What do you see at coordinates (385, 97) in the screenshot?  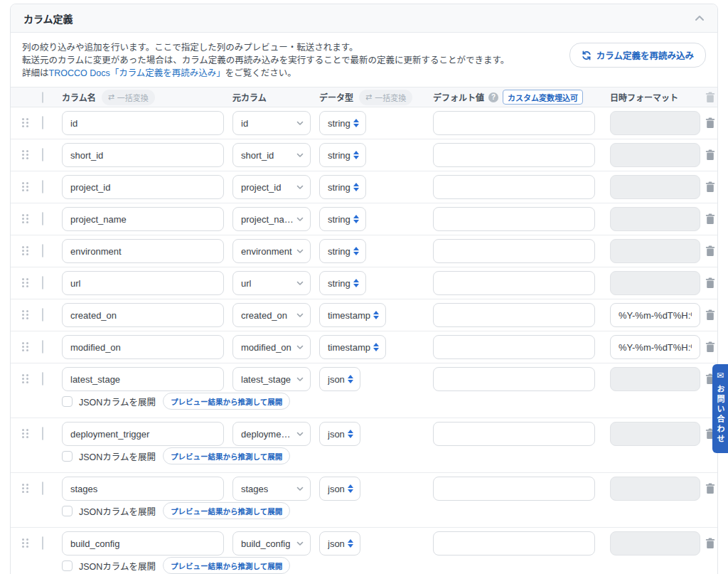 I see `bulk-convert-type-button: ⇄一括変換` at bounding box center [385, 97].